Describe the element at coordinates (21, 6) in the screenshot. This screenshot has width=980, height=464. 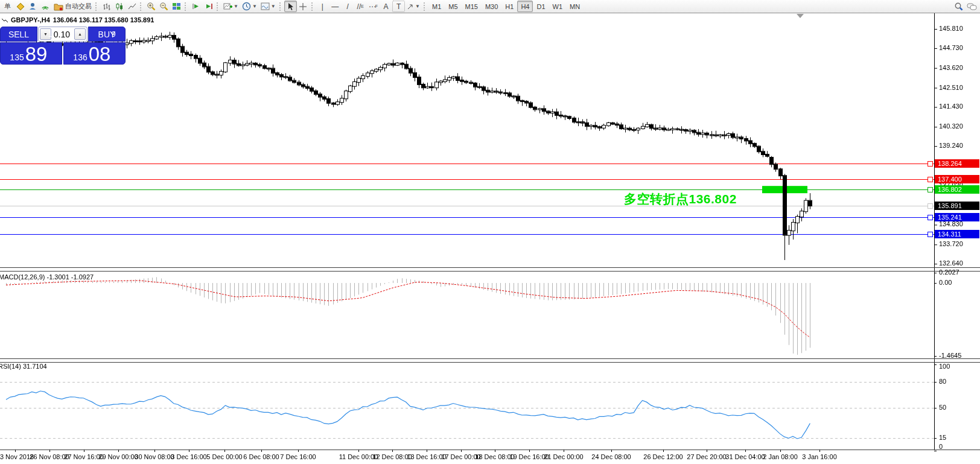
I see `metaeditor-icon` at that location.